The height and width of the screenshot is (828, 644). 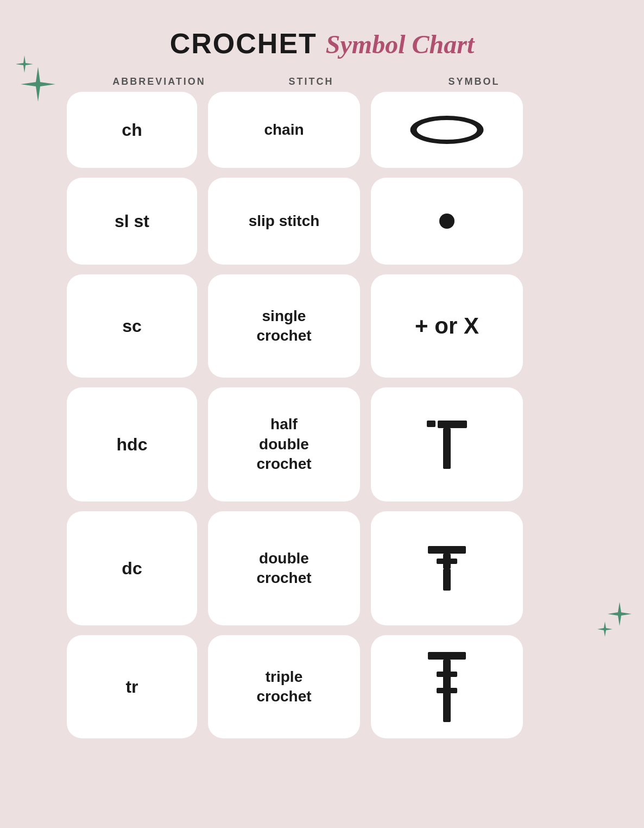 I want to click on stitch-slip: slip stitch, so click(x=284, y=221).